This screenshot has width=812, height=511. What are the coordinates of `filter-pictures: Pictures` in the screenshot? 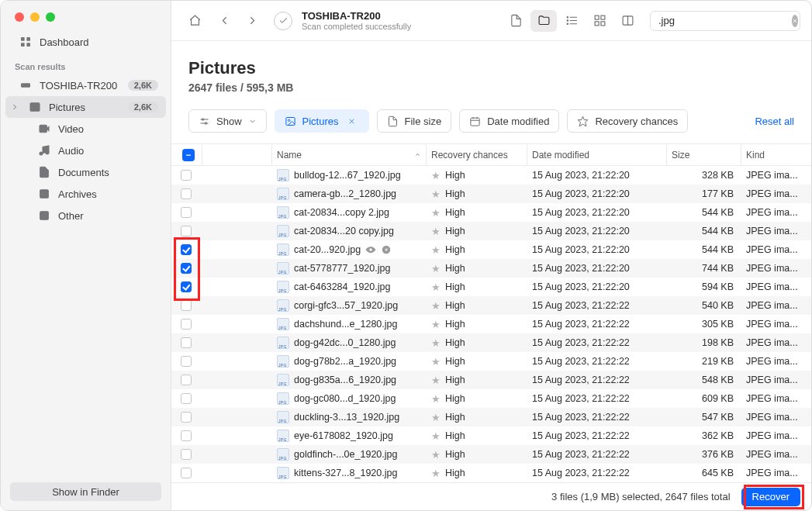 It's located at (322, 121).